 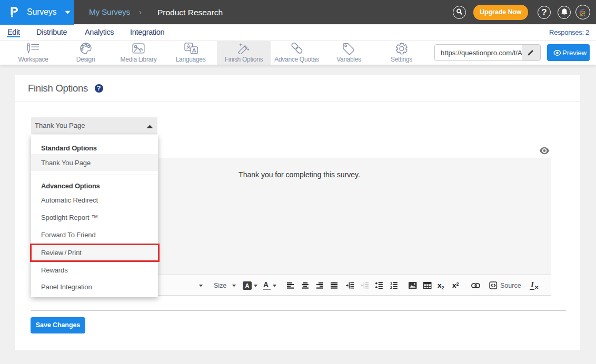 What do you see at coordinates (391, 287) in the screenshot?
I see `svg-text: 2` at bounding box center [391, 287].